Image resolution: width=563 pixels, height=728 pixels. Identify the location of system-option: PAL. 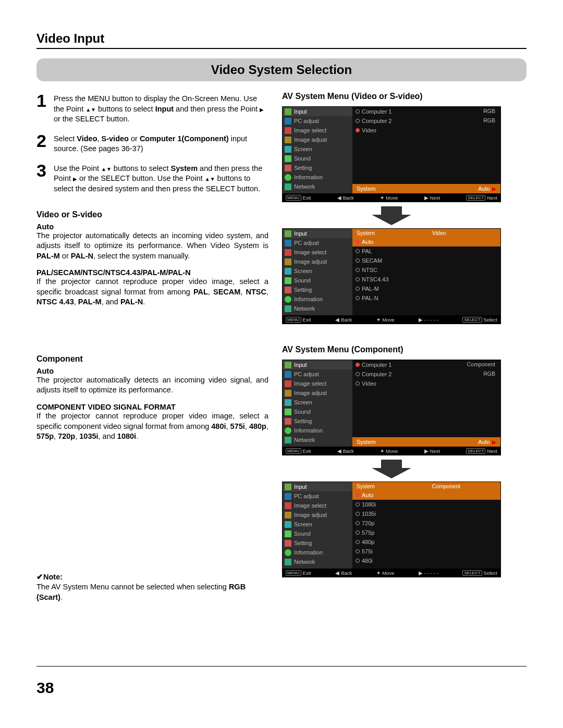
(426, 251).